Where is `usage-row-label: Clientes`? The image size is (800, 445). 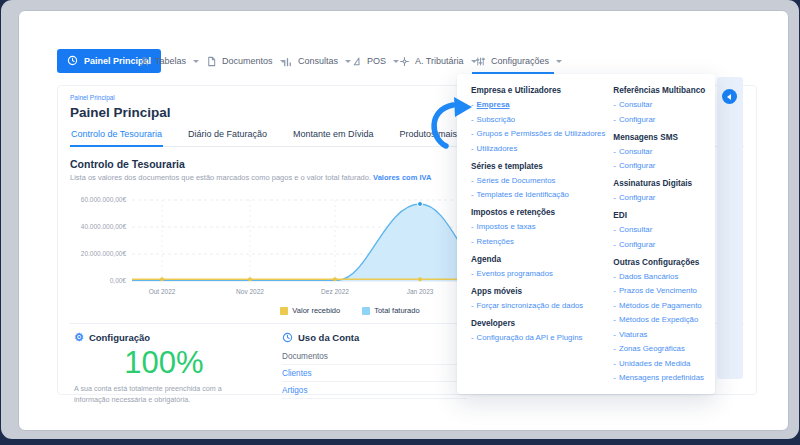 usage-row-label: Clientes is located at coordinates (297, 374).